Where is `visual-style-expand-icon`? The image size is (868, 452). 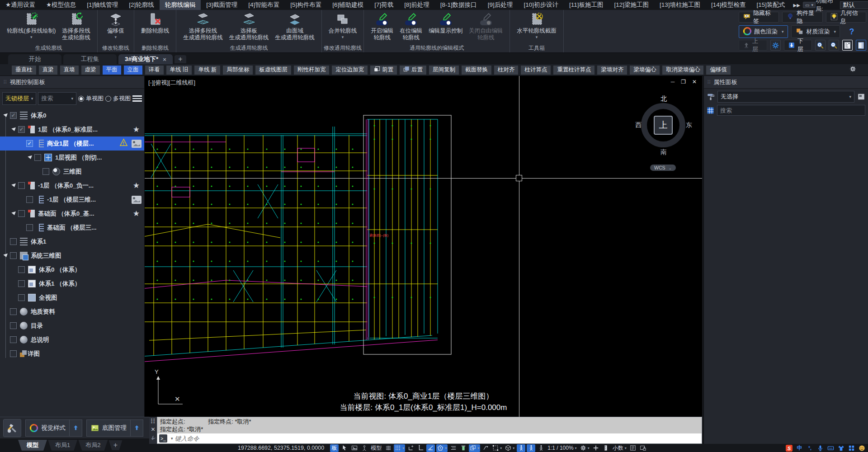
visual-style-expand-icon is located at coordinates (75, 428).